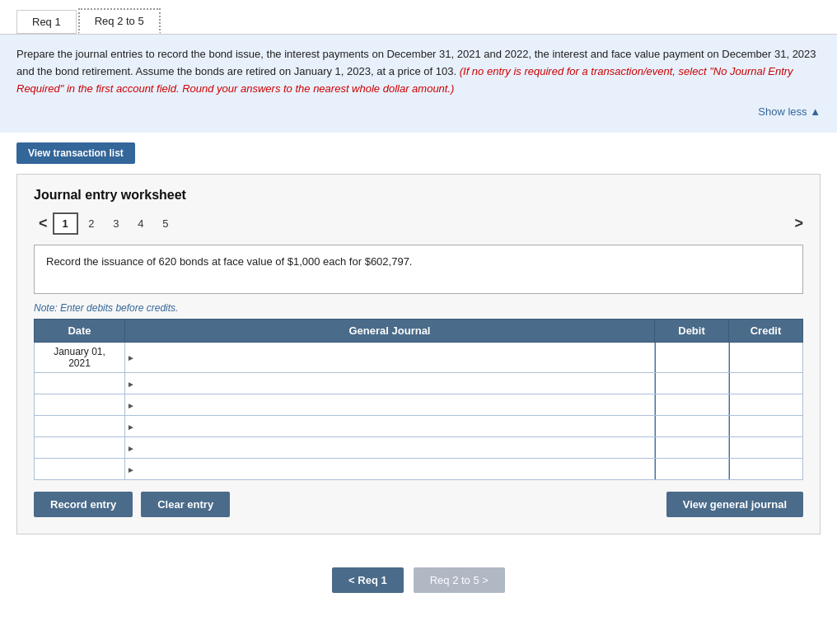 This screenshot has height=644, width=837. What do you see at coordinates (418, 269) in the screenshot?
I see `entry-description-box: Record the issuance of 620 bonds at face…` at bounding box center [418, 269].